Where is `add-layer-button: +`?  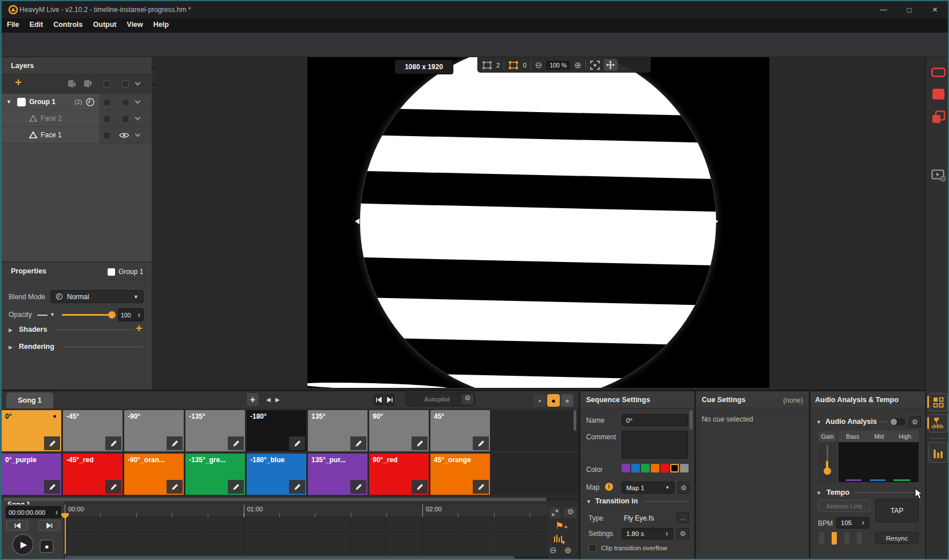 add-layer-button: + is located at coordinates (18, 82).